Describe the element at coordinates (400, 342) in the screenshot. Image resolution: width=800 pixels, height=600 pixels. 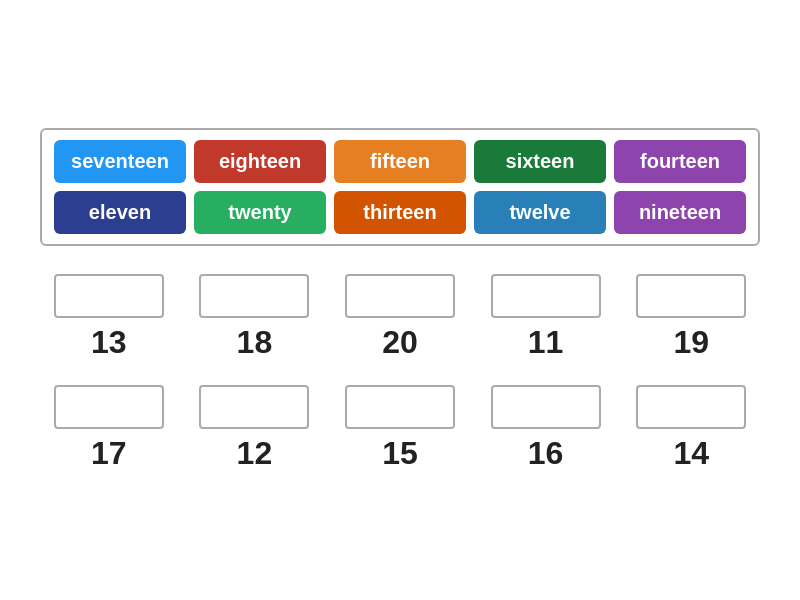
I see `number-20: 20` at that location.